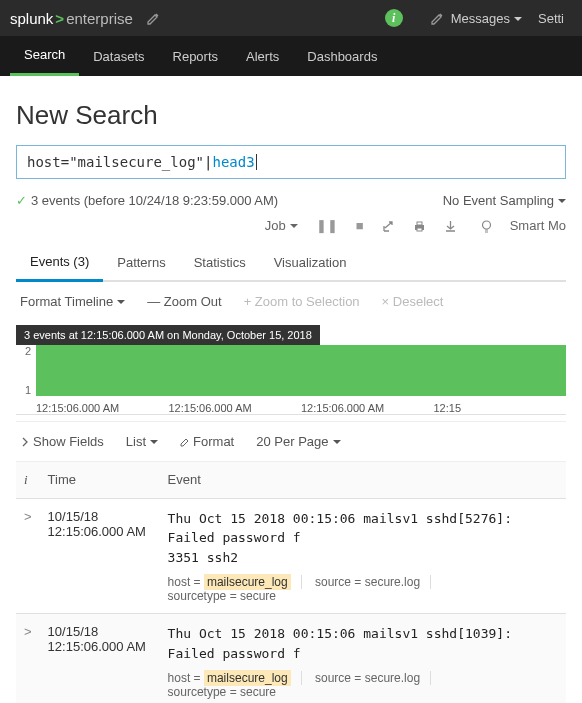 The width and height of the screenshot is (582, 703). I want to click on tab-events: Events (3), so click(60, 263).